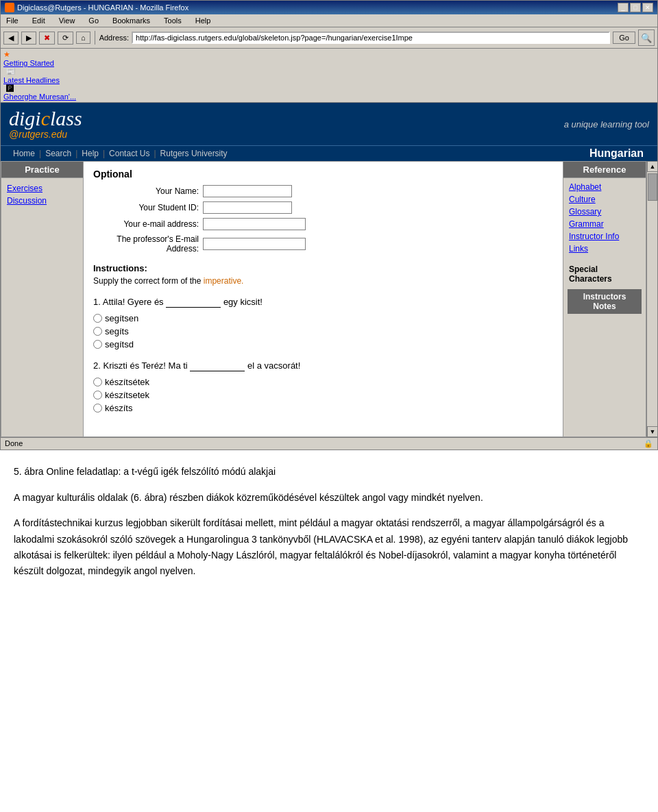 Image resolution: width=658 pixels, height=812 pixels. What do you see at coordinates (12, 21) in the screenshot?
I see `menu-file: File` at bounding box center [12, 21].